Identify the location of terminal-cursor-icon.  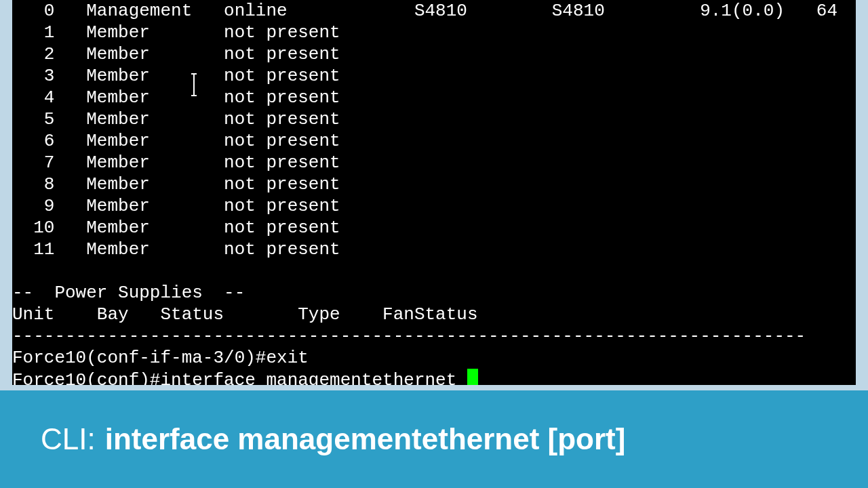
(473, 377).